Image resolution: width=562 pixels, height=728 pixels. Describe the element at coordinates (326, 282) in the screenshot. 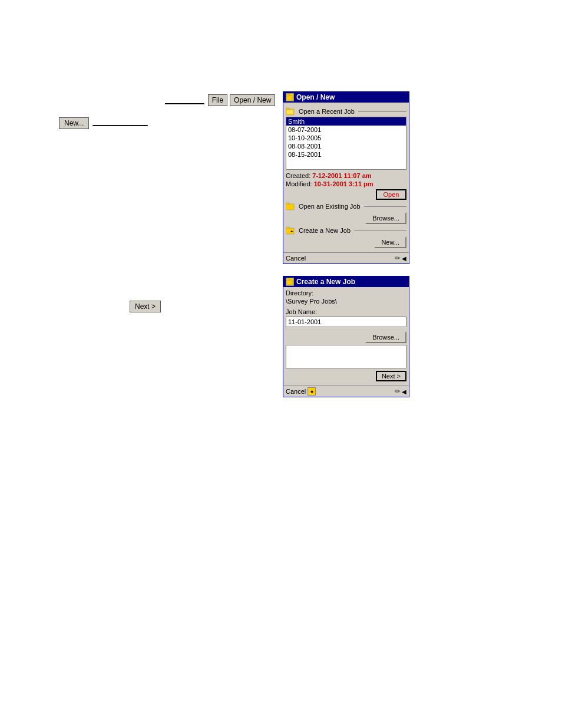

I see `dialog2-title: Create a New Job` at that location.